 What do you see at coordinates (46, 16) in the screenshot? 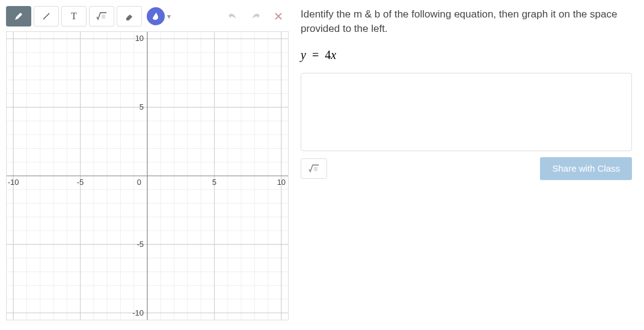
I see `line-tool-button` at bounding box center [46, 16].